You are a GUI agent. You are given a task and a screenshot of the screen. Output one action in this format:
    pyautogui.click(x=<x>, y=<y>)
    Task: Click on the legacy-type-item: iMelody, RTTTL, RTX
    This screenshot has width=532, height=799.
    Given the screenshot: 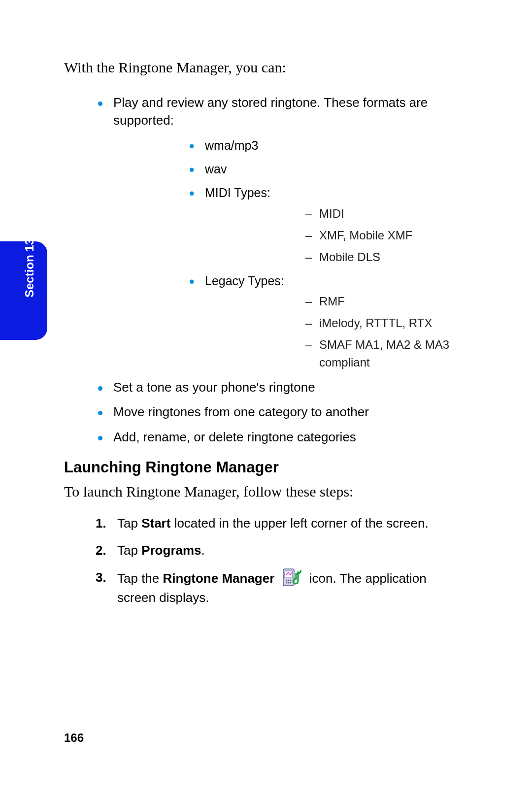 What is the action you would take?
    pyautogui.click(x=336, y=323)
    